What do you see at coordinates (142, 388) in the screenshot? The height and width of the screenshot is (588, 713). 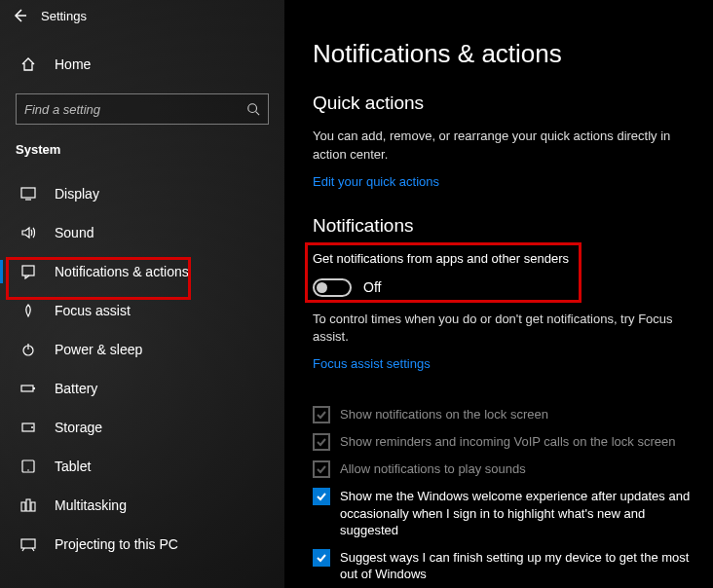 I see `nav-item-battery: Battery` at bounding box center [142, 388].